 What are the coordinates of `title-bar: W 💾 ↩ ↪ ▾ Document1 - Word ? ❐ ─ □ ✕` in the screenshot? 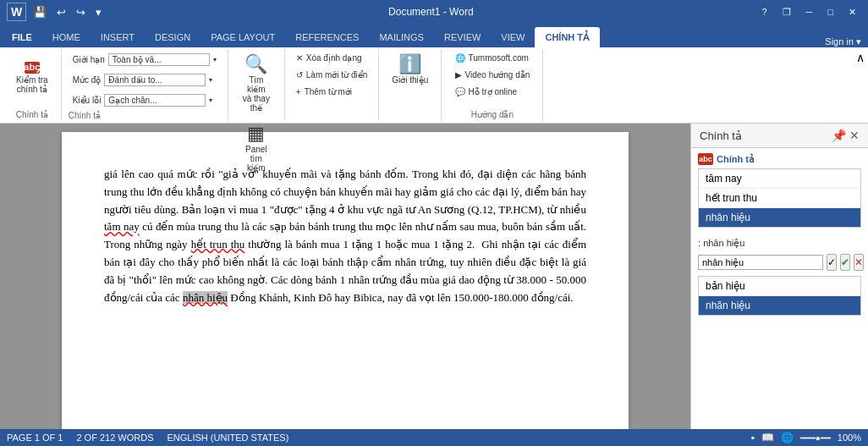 It's located at (434, 12).